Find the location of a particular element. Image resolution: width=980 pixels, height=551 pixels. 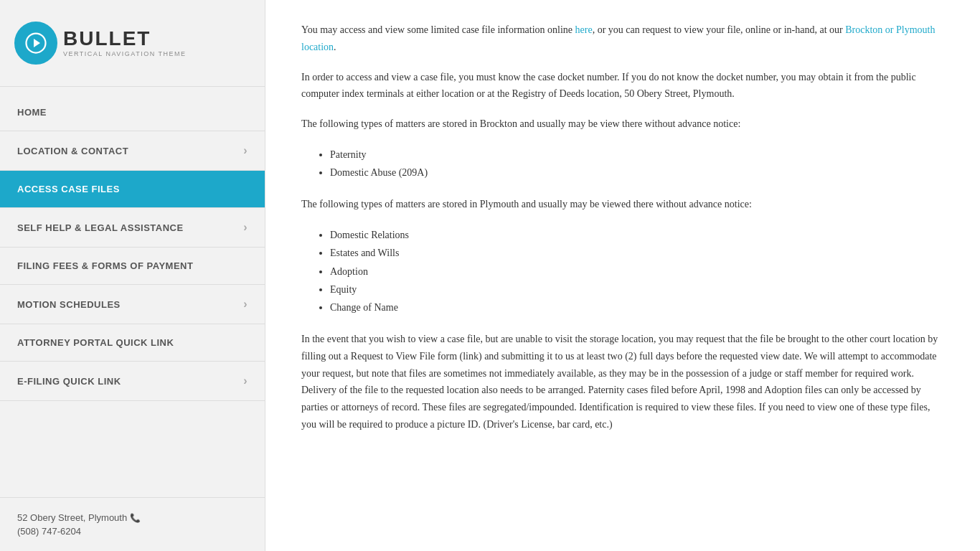

intro-paragraph-1: You may access and view some limited cas… is located at coordinates (623, 39).